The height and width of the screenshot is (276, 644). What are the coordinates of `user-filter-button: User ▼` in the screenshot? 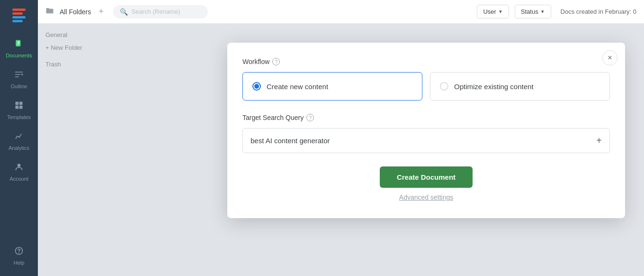 It's located at (492, 11).